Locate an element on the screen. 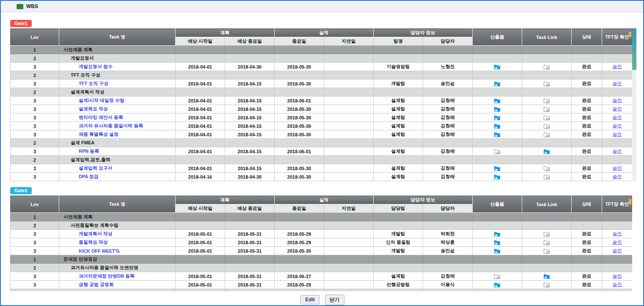  task-cell: 설계목표 작성 is located at coordinates (118, 109).